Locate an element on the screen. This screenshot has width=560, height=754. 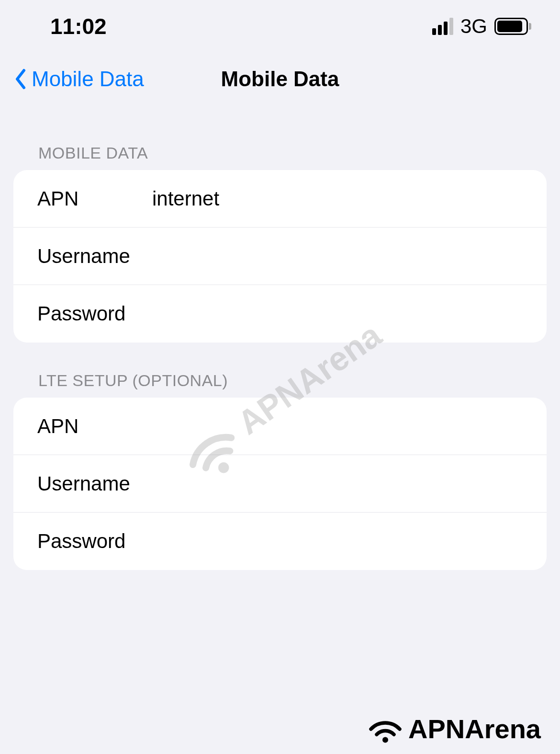
username-row: Username is located at coordinates (280, 256).